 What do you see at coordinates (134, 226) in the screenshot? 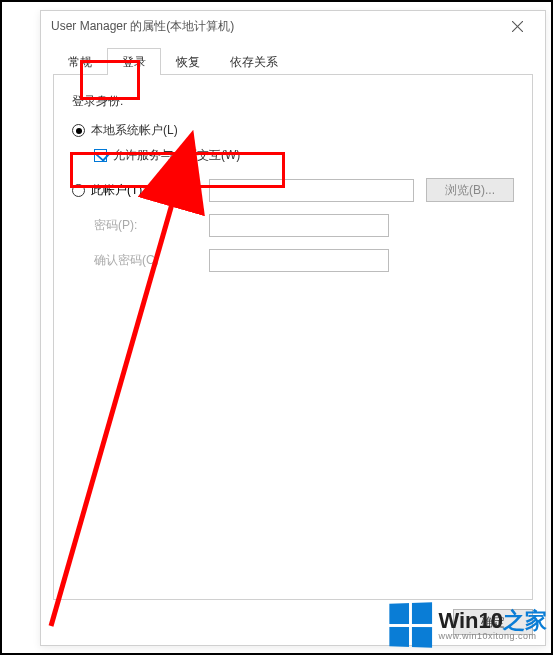
I see `password-label: 密码(P):` at bounding box center [134, 226].